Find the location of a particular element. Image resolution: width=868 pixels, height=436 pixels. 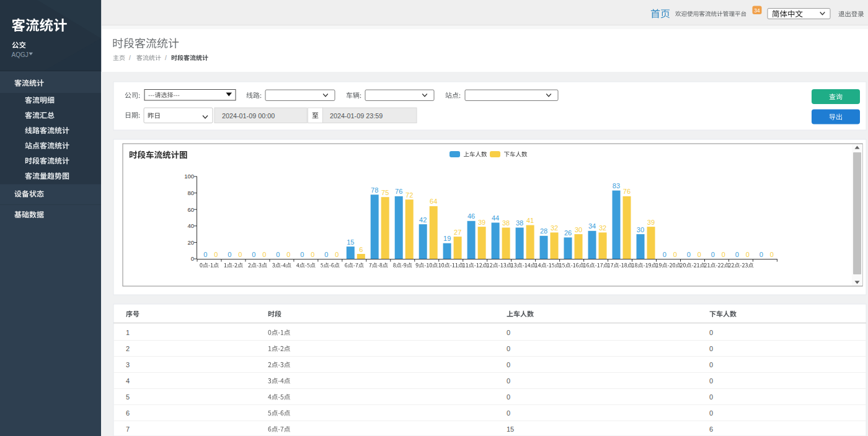

svg-text: 26 is located at coordinates (568, 233).